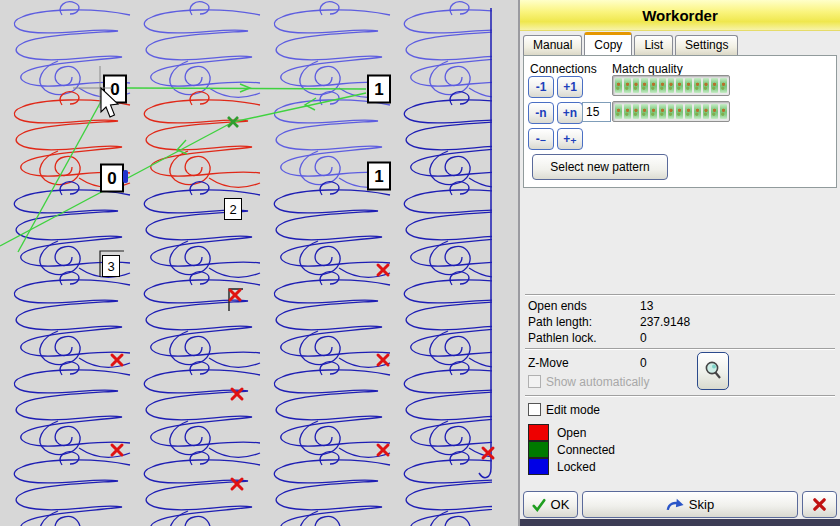  What do you see at coordinates (539, 505) in the screenshot?
I see `check-icon` at bounding box center [539, 505].